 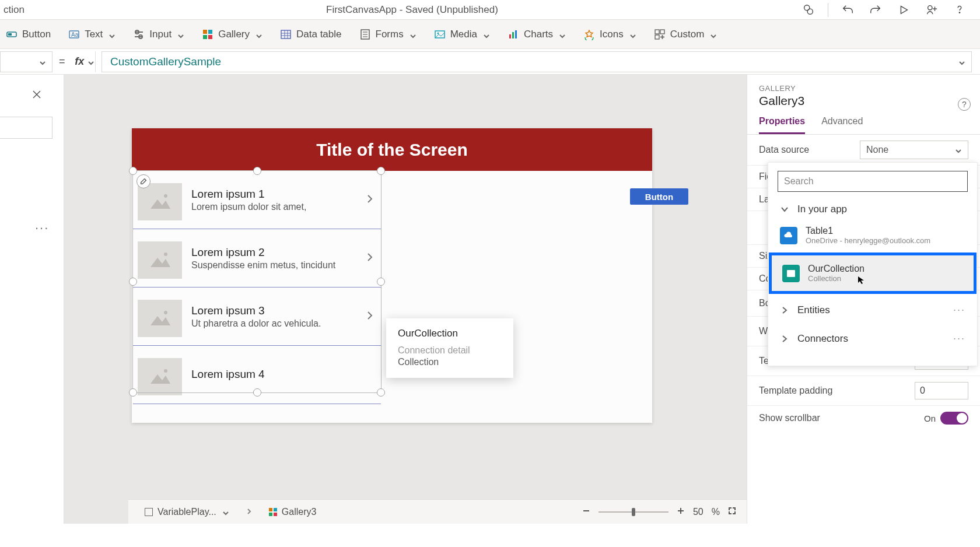 What do you see at coordinates (92, 34) in the screenshot?
I see `ribbon-text: Aa Text` at bounding box center [92, 34].